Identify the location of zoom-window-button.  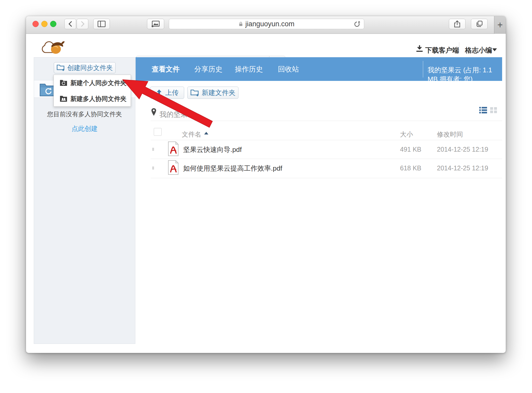
(53, 24).